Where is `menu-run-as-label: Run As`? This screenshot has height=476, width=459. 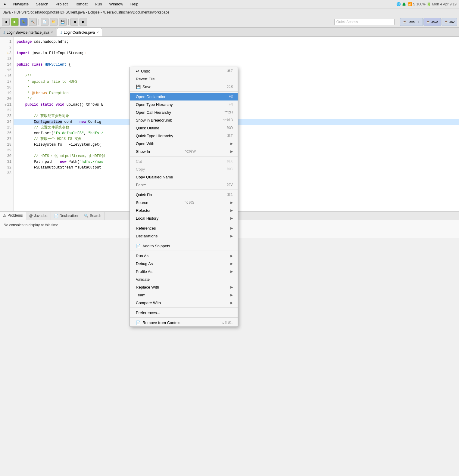
menu-run-as-label: Run As is located at coordinates (142, 256).